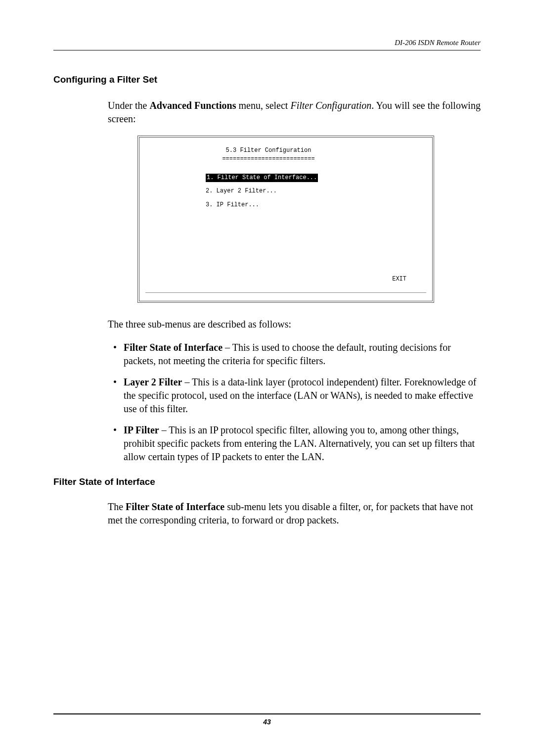 This screenshot has height=756, width=534. I want to click on after-screenshot-text: The three sub-menus are described as fol…, so click(294, 325).